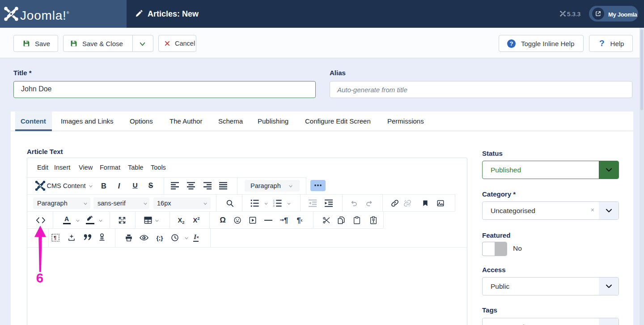 The height and width of the screenshot is (325, 644). What do you see at coordinates (40, 278) in the screenshot?
I see `svg-text: 6` at bounding box center [40, 278].